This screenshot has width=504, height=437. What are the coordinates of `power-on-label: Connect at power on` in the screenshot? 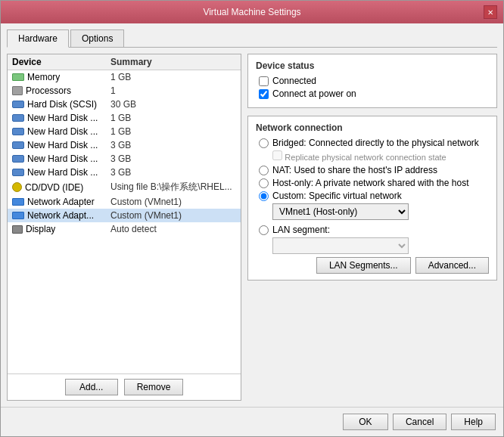 It's located at (315, 94).